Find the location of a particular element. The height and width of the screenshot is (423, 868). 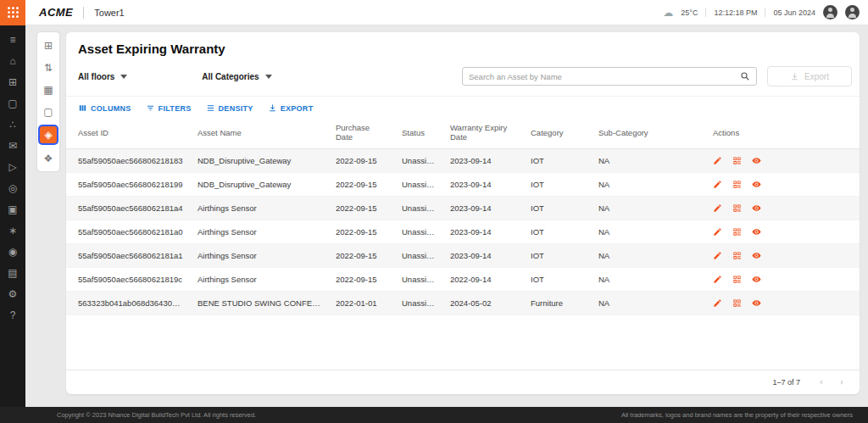

help-icon: ? is located at coordinates (13, 315).